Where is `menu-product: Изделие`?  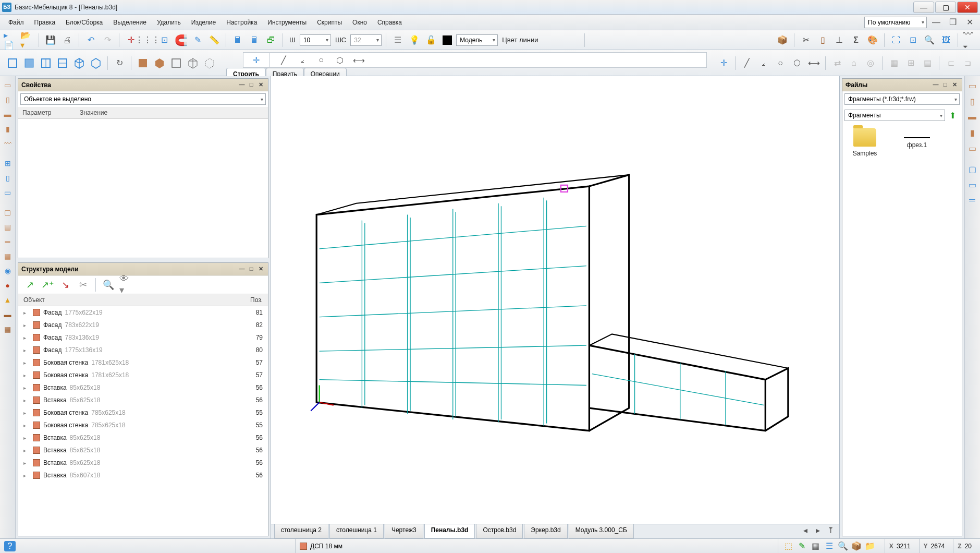
menu-product: Изделие is located at coordinates (204, 22).